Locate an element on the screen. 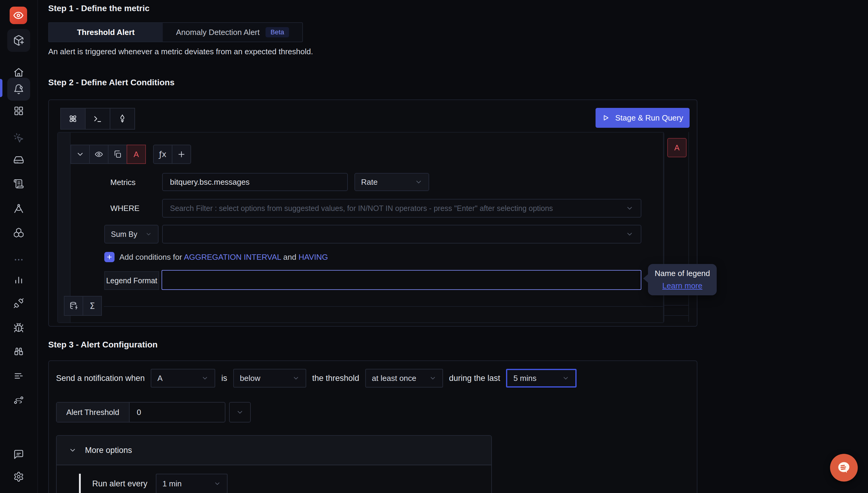 The width and height of the screenshot is (868, 493). threshold-unit-select is located at coordinates (240, 412).